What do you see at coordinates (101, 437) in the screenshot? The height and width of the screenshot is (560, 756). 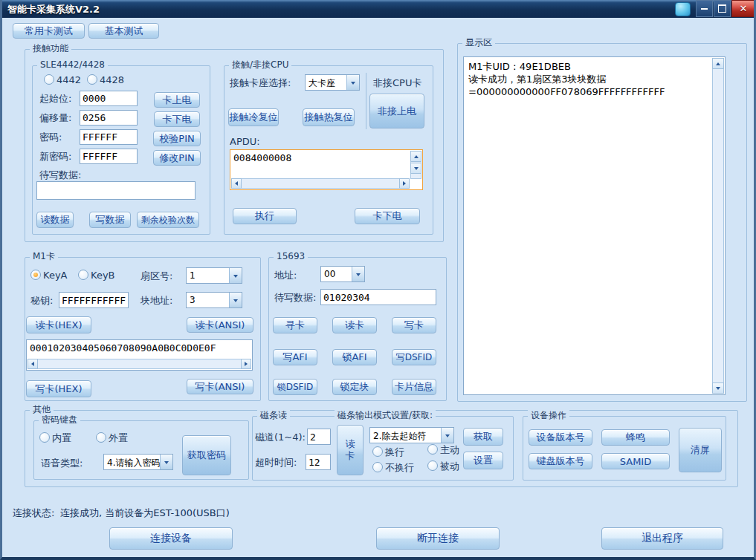 I see `radio-external` at bounding box center [101, 437].